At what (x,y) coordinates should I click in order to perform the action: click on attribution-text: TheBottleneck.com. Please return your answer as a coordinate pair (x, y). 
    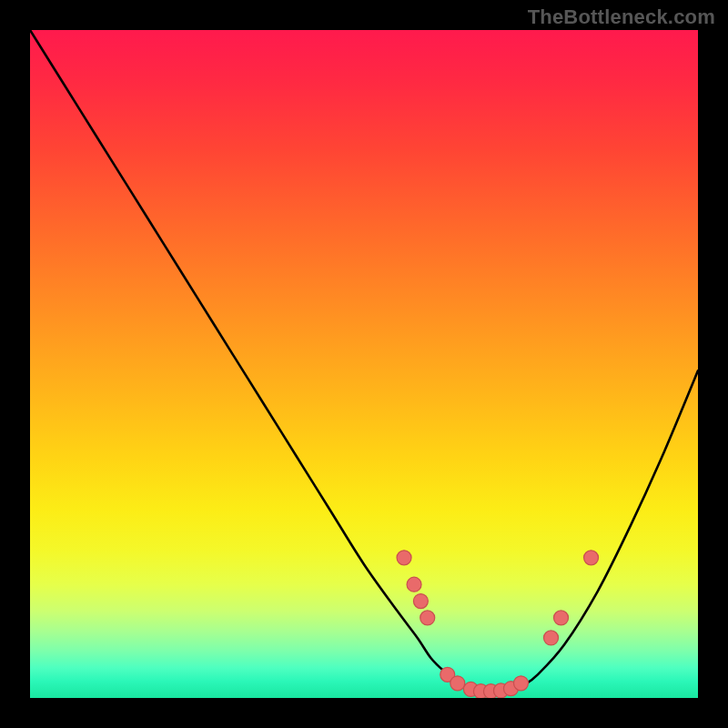
    Looking at the image, I should click on (622, 17).